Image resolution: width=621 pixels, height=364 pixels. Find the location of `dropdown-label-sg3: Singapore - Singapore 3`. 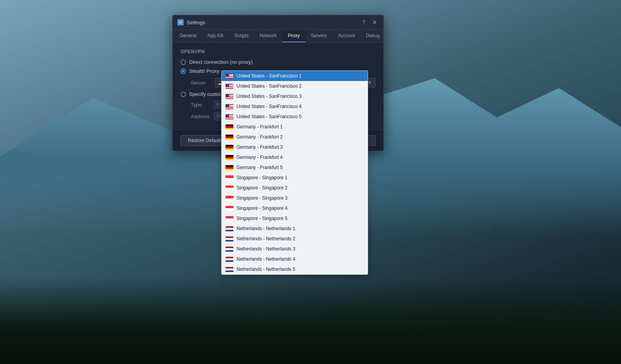

dropdown-label-sg3: Singapore - Singapore 3 is located at coordinates (262, 198).